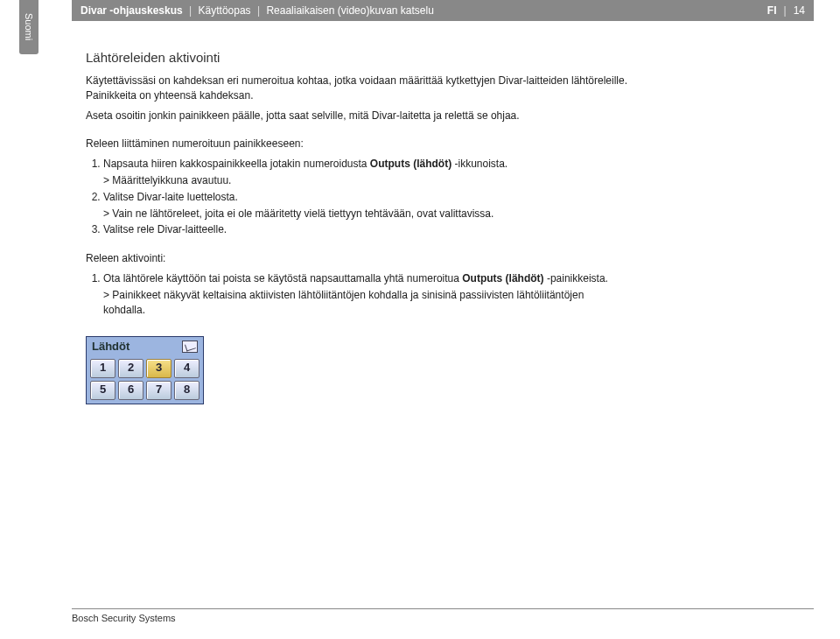 The image size is (840, 639). Describe the element at coordinates (366, 294) in the screenshot. I see `list-item: Ota lähtörele käyttöön tai poista se käy…` at that location.